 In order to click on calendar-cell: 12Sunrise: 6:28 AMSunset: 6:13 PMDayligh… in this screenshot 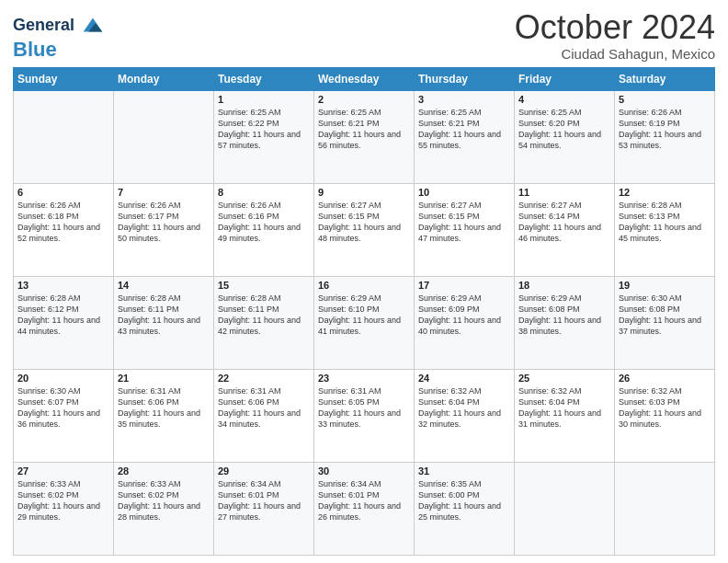, I will do `click(665, 230)`.